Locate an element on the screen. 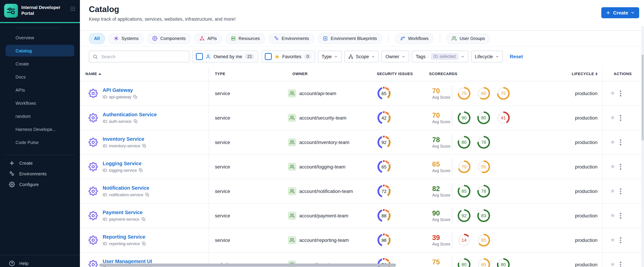 The width and height of the screenshot is (644, 267). owner-dropdown: Owner is located at coordinates (396, 56).